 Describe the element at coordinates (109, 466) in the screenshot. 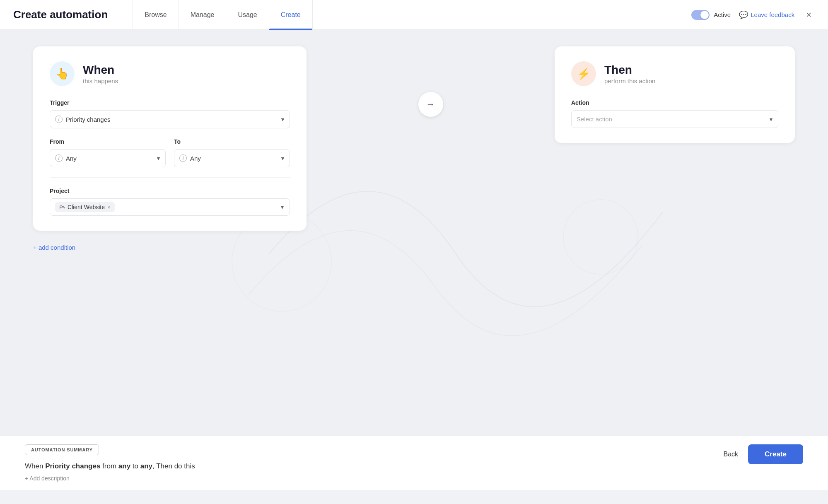

I see `summary-from-prefix: from` at that location.